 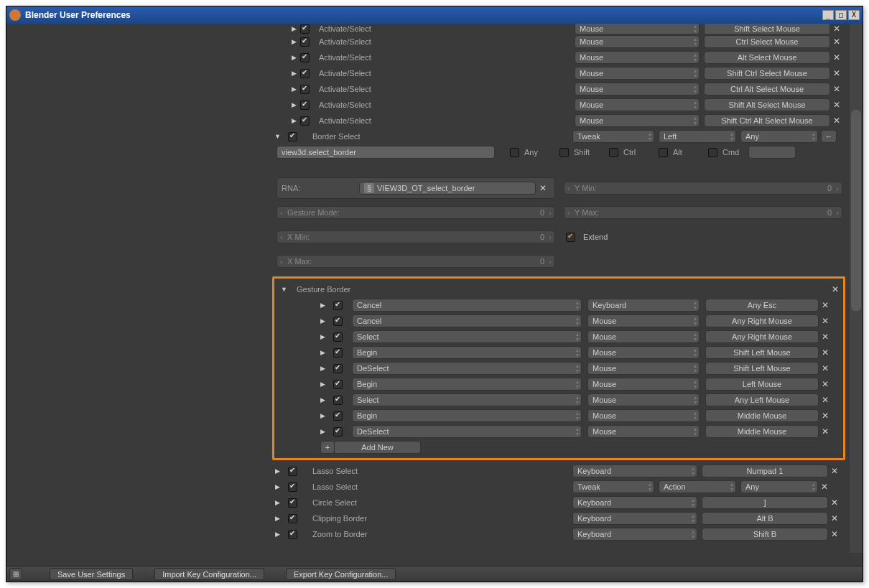 I want to click on extra-key-field, so click(x=772, y=152).